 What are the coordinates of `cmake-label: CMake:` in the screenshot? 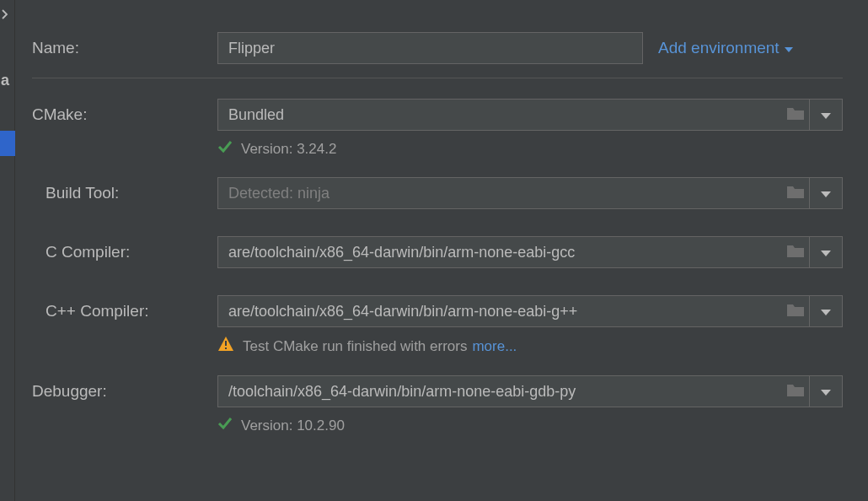 It's located at (125, 115).